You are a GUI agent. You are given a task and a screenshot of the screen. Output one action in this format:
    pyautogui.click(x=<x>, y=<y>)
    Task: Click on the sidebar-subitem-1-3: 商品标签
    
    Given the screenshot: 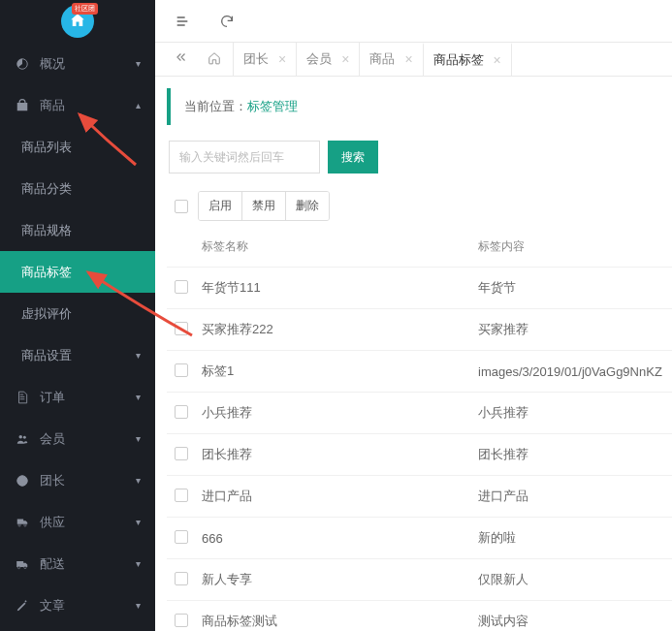 What is the action you would take?
    pyautogui.click(x=78, y=271)
    